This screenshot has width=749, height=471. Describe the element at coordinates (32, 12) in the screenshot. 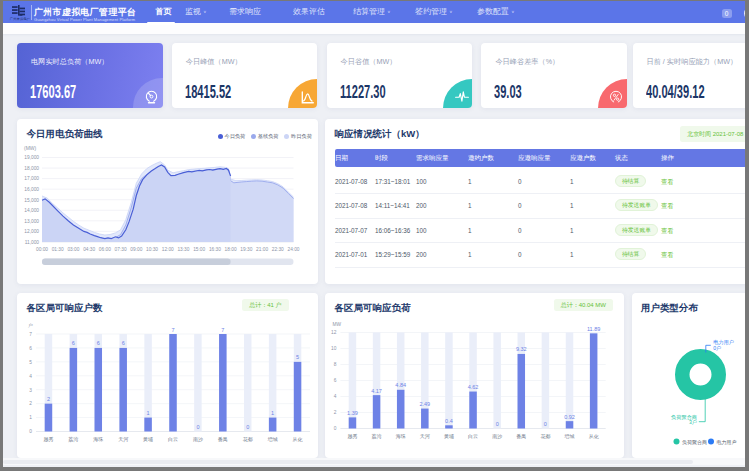

I see `brand-divider` at that location.